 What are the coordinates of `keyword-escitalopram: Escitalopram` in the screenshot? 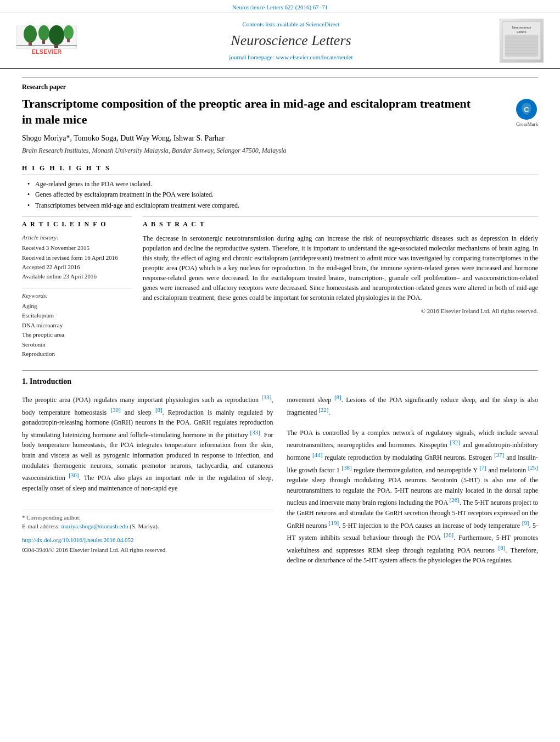 It's located at (77, 315).